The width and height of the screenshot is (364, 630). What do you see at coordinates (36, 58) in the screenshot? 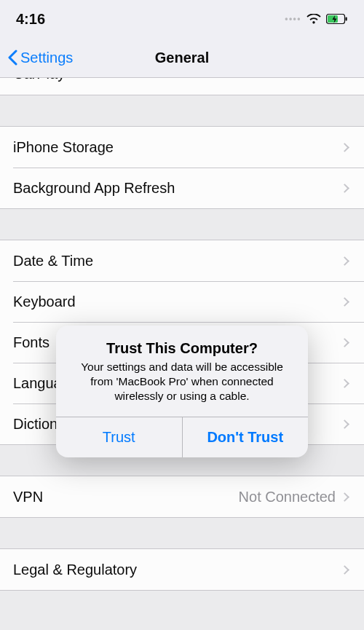
I see `back-button: Settings` at bounding box center [36, 58].